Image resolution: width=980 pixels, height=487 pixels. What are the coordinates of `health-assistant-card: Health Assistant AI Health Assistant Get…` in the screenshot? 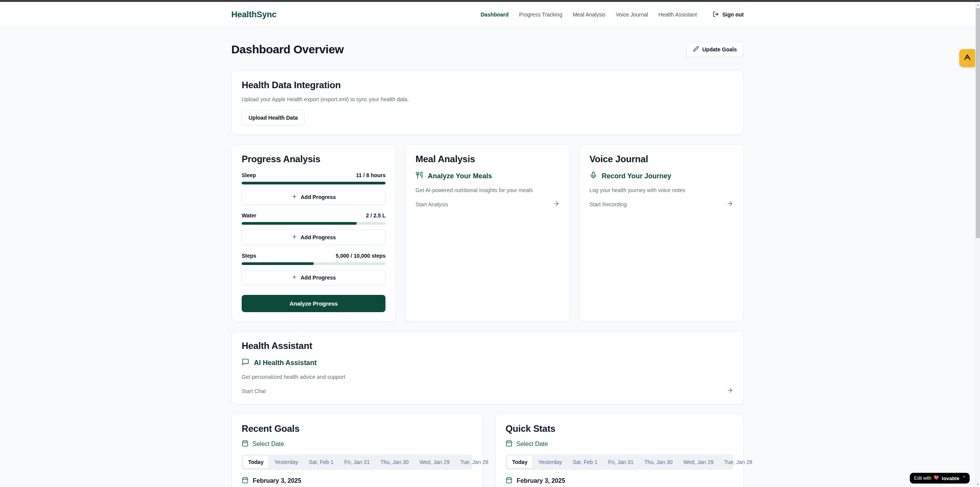 It's located at (488, 368).